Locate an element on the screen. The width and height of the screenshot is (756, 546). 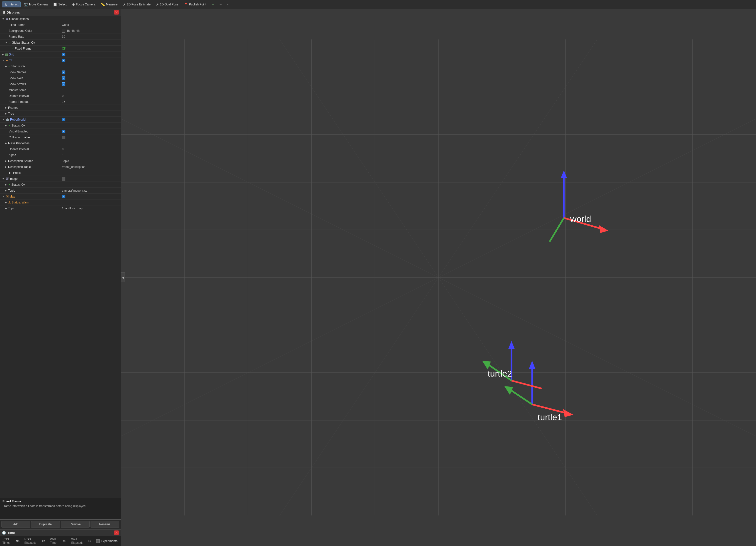
value-text-alpha: 1 is located at coordinates (63, 155).